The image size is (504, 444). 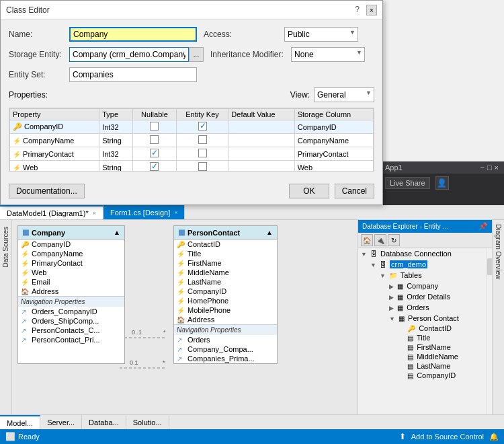 I want to click on tree-item-middlename: ▤ MiddleName, so click(x=444, y=357).